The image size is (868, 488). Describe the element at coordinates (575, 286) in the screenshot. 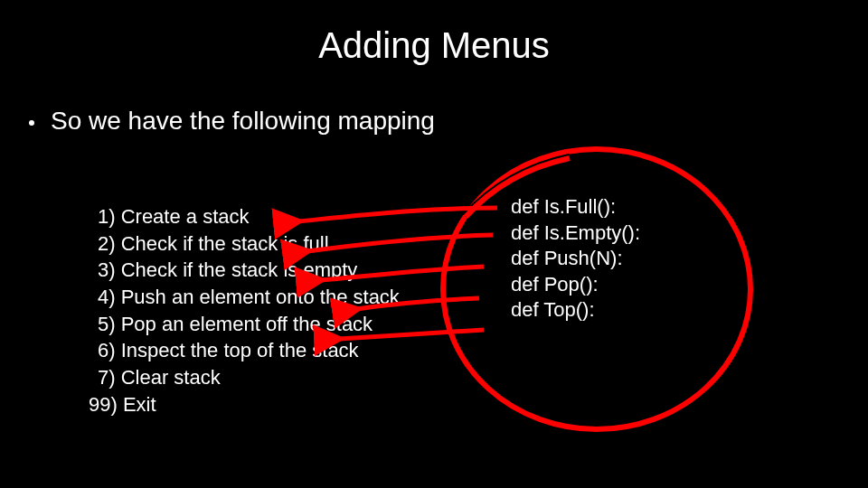

I see `code-line-4: def Pop():` at that location.